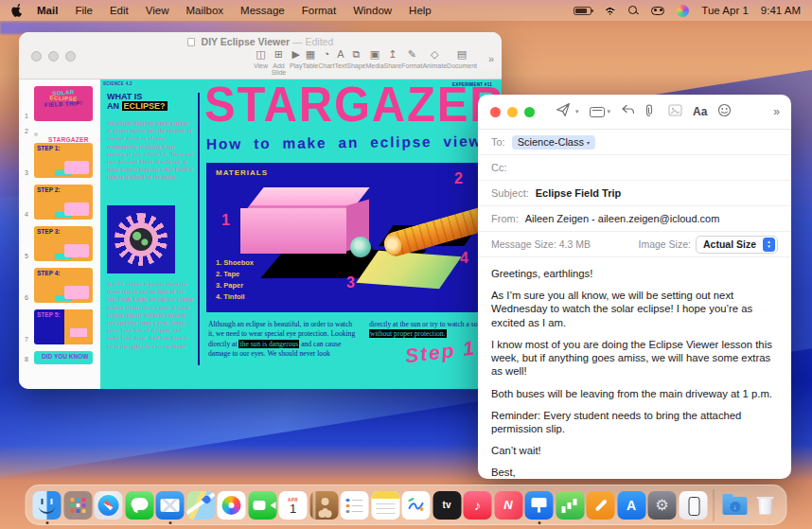  I want to click on share-button: ↥Share, so click(394, 62).